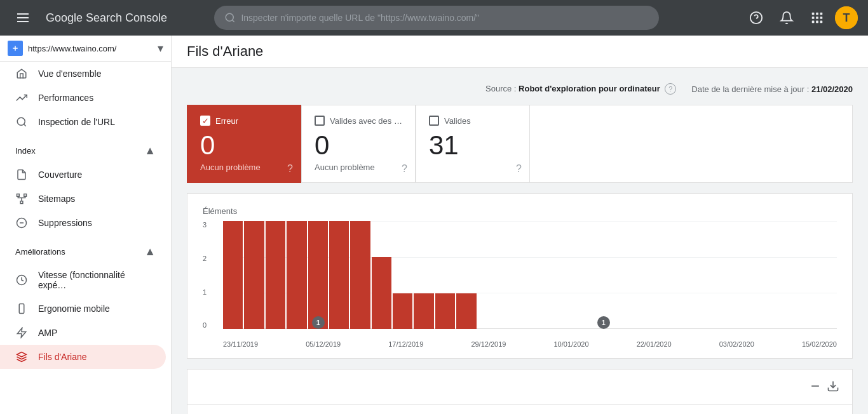 Image resolution: width=868 pixels, height=414 pixels. I want to click on chart-x-labels: 23/11/2019 05/12/2019 17/12/2019 29/12/2…, so click(530, 339).